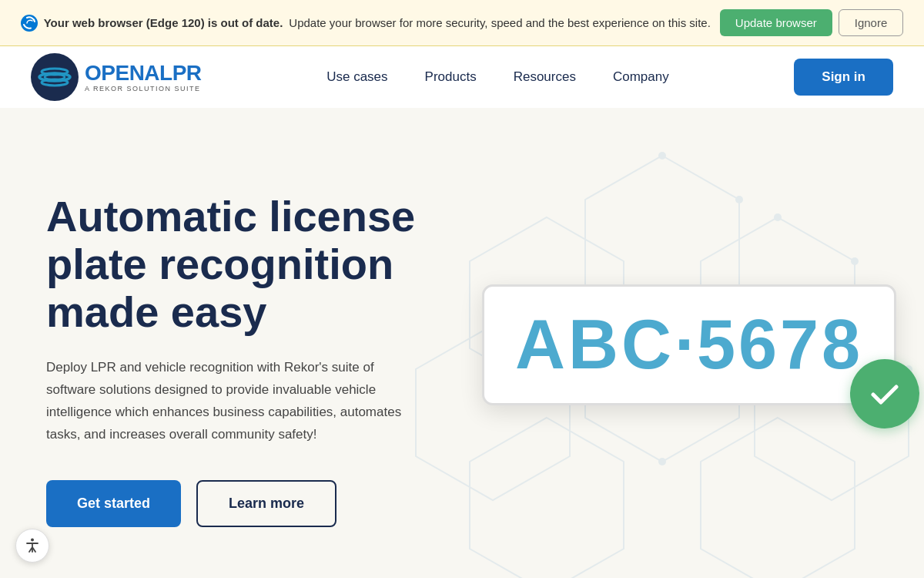 The width and height of the screenshot is (924, 578). Describe the element at coordinates (55, 77) in the screenshot. I see `logo-icon` at that location.